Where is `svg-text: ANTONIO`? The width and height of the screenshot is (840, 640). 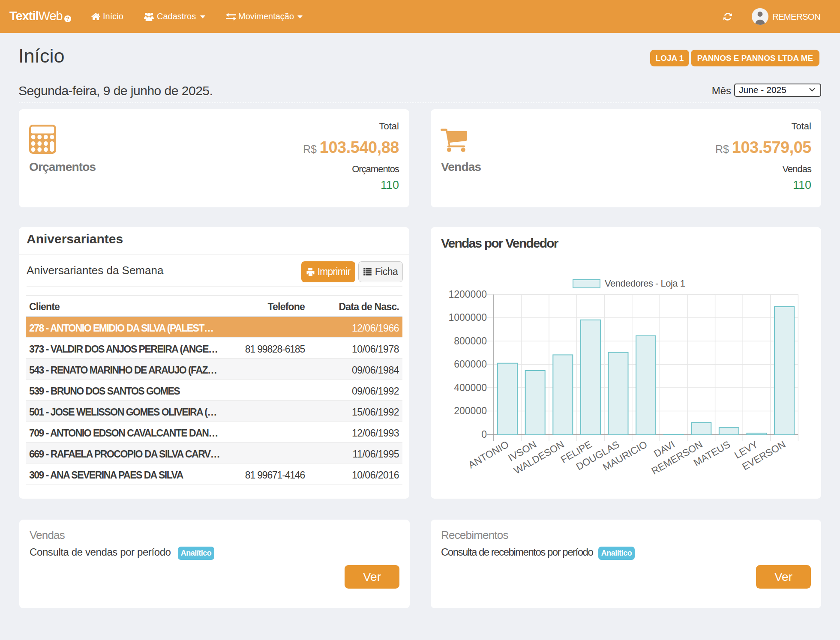
svg-text: ANTONIO is located at coordinates (489, 455).